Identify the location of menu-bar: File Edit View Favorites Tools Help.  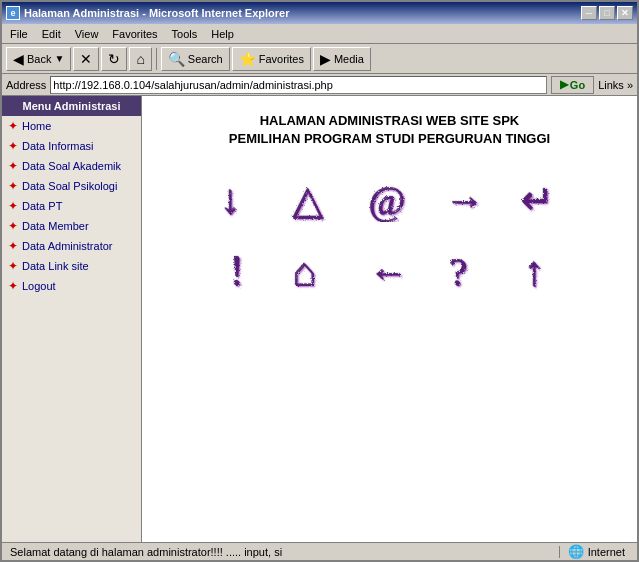
(320, 34).